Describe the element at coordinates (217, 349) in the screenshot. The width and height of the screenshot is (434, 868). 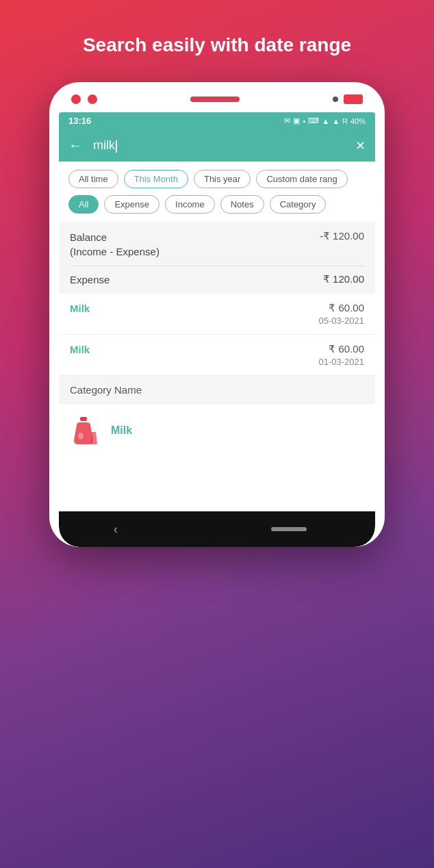
I see `transaction-row-2: Milk ₹ 60.00` at that location.